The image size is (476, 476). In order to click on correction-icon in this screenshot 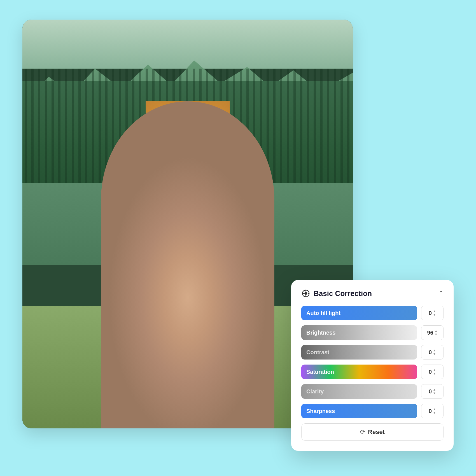, I will do `click(306, 293)`.